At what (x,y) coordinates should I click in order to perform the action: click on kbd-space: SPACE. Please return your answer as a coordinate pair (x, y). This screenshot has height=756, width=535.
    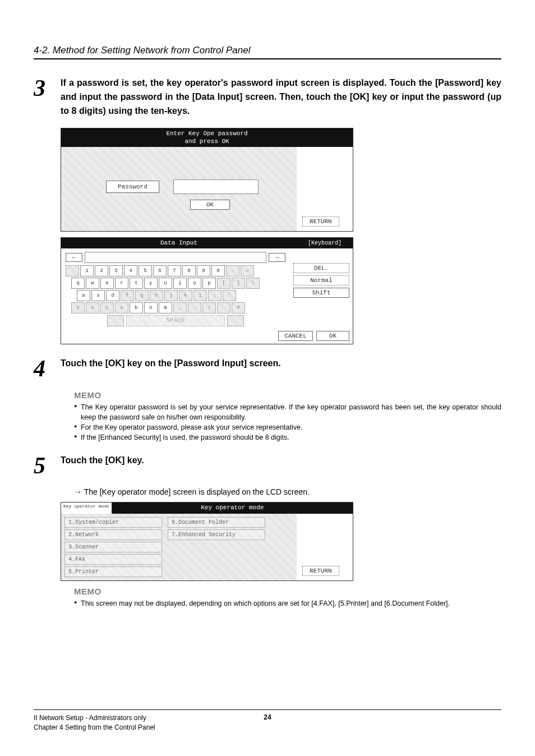
    Looking at the image, I should click on (176, 321).